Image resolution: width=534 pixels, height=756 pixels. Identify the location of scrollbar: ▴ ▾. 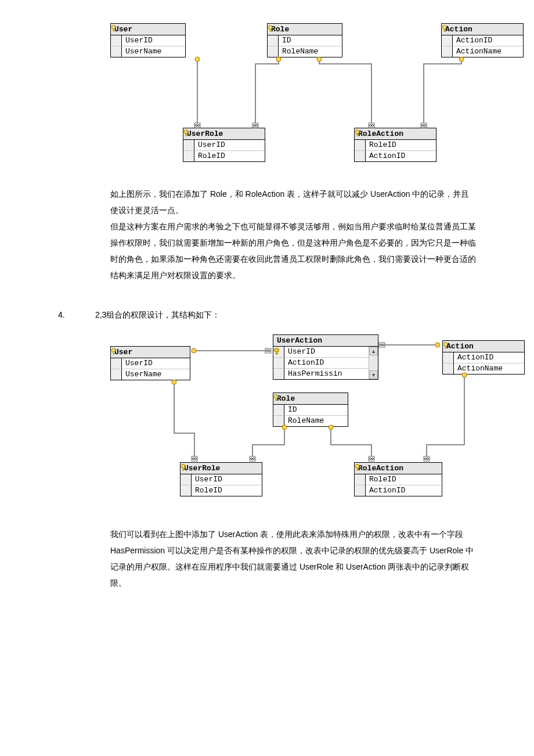
(373, 363).